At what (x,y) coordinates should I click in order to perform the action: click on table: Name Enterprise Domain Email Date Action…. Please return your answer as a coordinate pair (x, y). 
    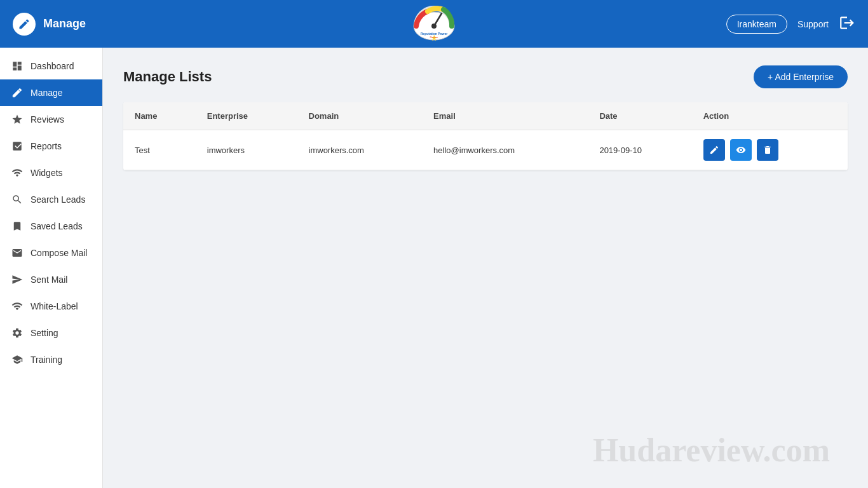
    Looking at the image, I should click on (485, 136).